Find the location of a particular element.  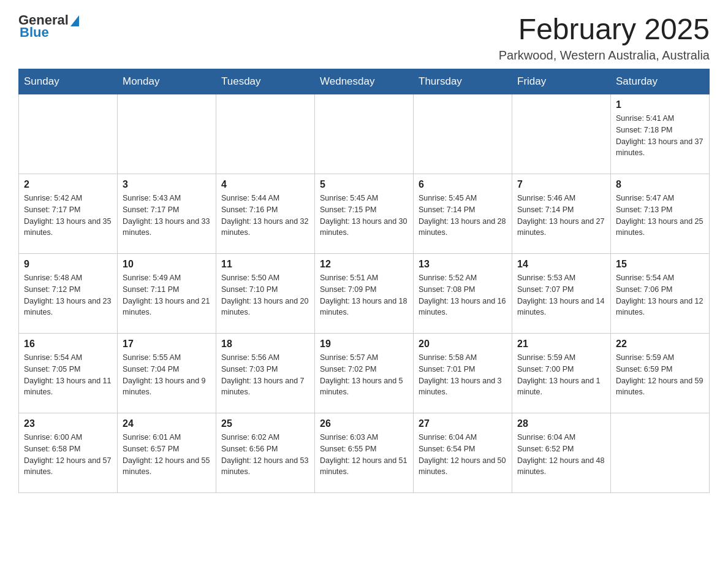

page-header: General Blue February 2025 Parkwood, Wes… is located at coordinates (364, 37).